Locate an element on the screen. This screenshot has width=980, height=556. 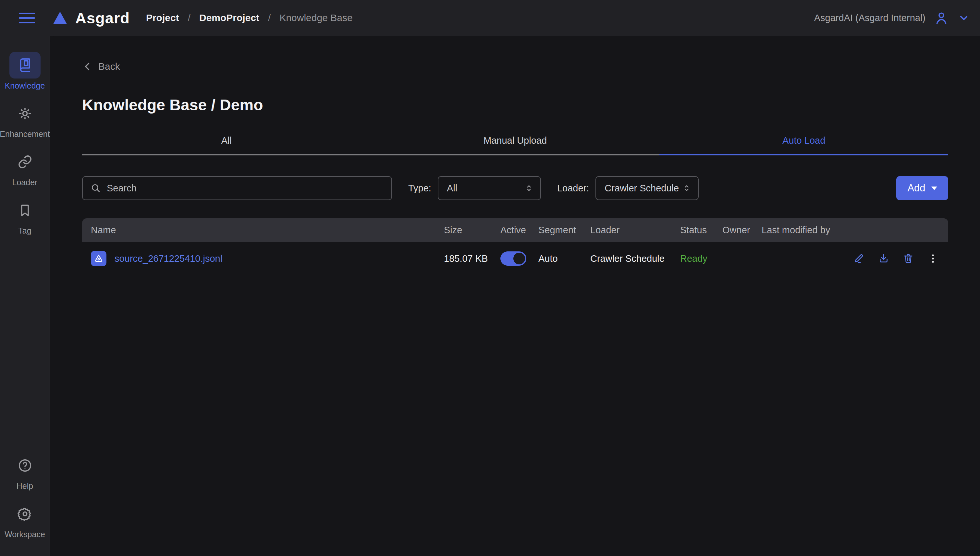
search-input is located at coordinates (245, 188).